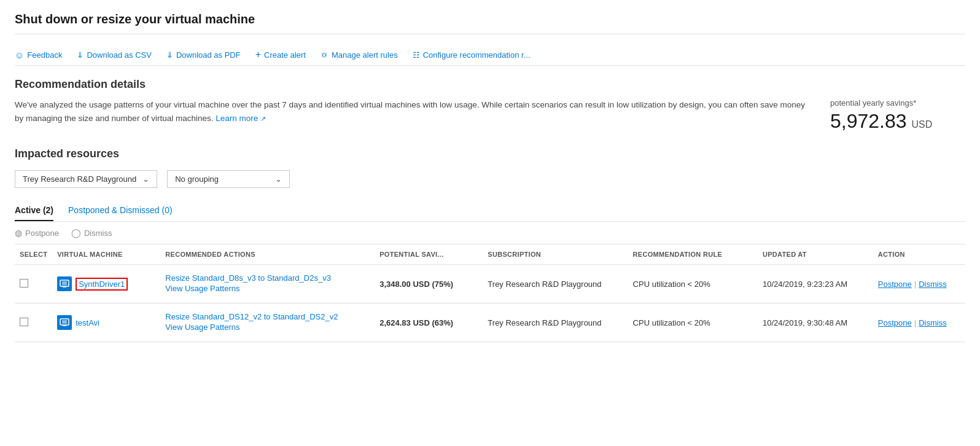 This screenshot has height=446, width=980. What do you see at coordinates (228, 179) in the screenshot?
I see `grouping-dropdown: No grouping ⌄` at bounding box center [228, 179].